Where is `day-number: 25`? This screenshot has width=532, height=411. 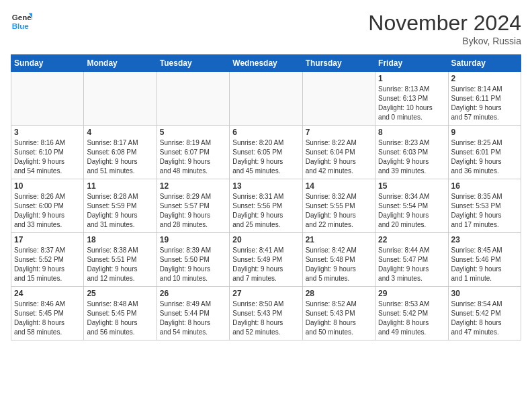 day-number: 25 is located at coordinates (120, 293).